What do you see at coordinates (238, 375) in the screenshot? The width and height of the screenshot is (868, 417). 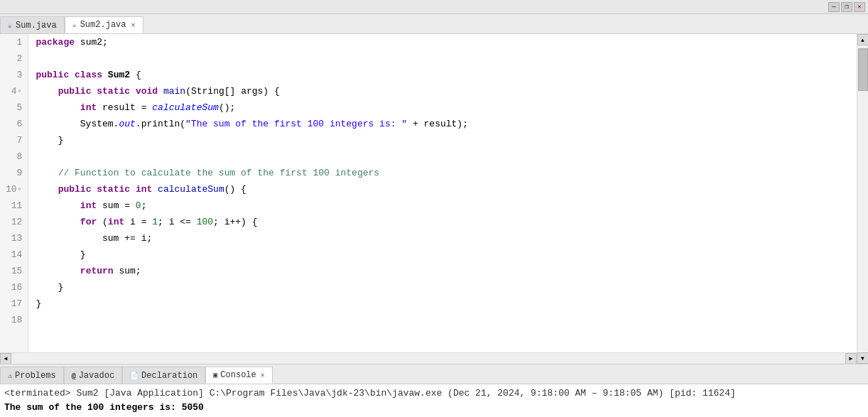 I see `console-label: Console` at bounding box center [238, 375].